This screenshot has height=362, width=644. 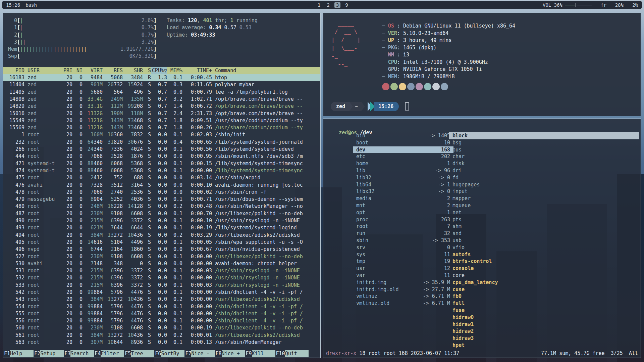 What do you see at coordinates (147, 71) in the screenshot?
I see `column-header-S: S` at bounding box center [147, 71].